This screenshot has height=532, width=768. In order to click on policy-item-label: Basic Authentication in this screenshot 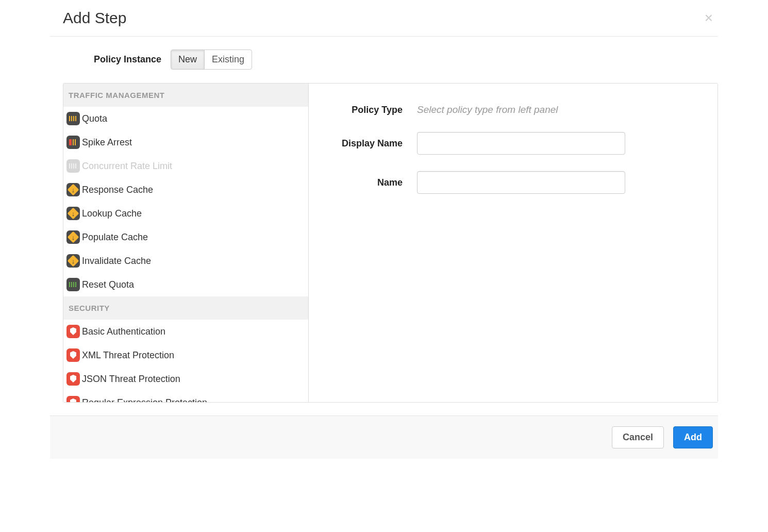, I will do `click(124, 332)`.